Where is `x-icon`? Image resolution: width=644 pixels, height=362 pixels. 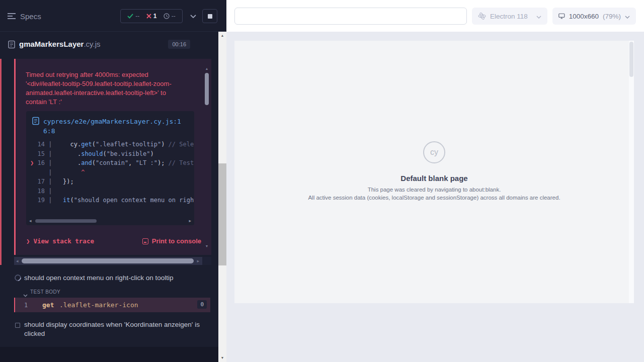 x-icon is located at coordinates (149, 16).